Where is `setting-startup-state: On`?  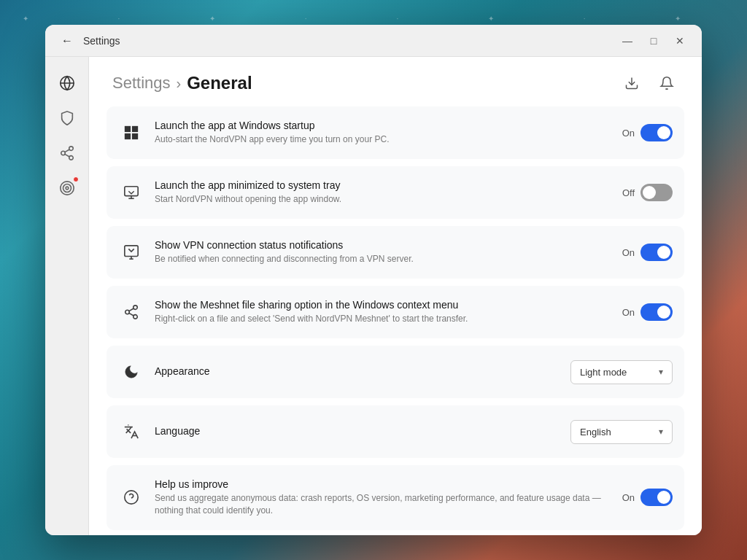 setting-startup-state: On is located at coordinates (629, 133).